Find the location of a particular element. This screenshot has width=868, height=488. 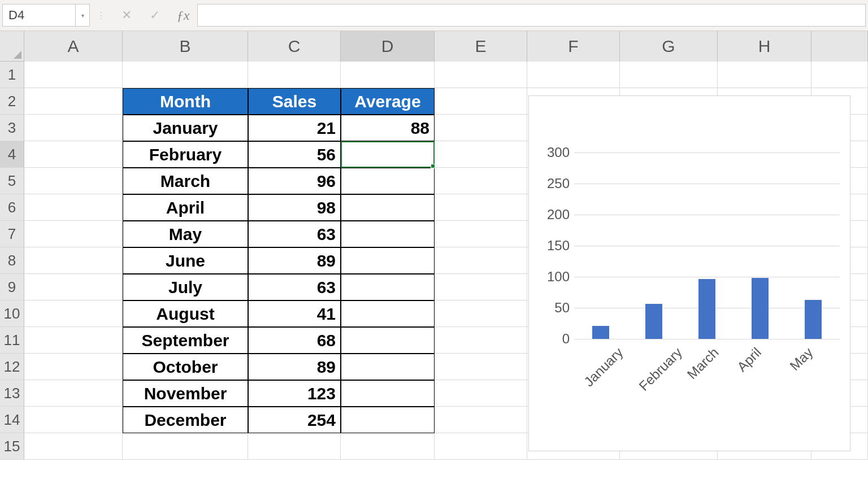

cell-E8 is located at coordinates (481, 261).